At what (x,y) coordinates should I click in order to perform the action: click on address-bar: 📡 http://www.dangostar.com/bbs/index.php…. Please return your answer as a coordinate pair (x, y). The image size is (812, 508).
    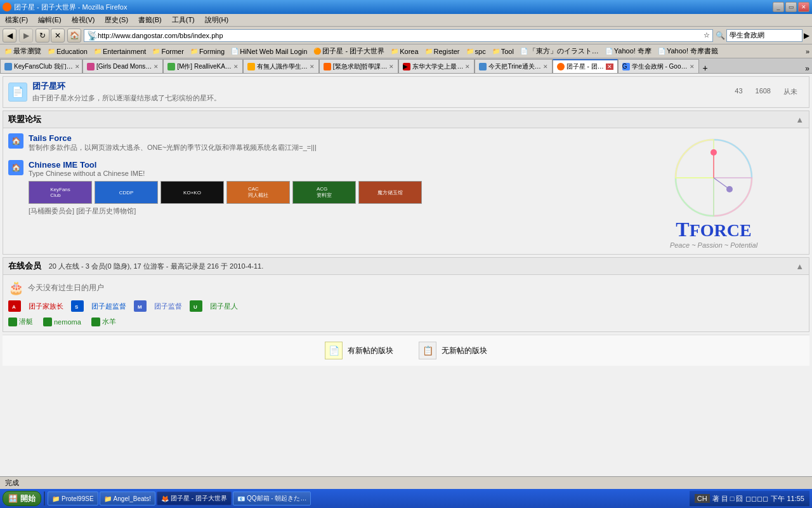
    Looking at the image, I should click on (398, 36).